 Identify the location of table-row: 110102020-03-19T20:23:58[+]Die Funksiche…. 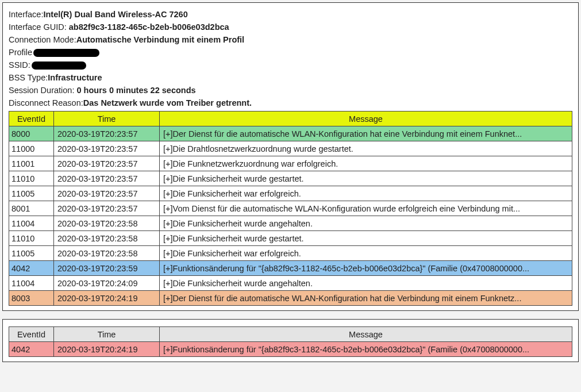
(291, 239).